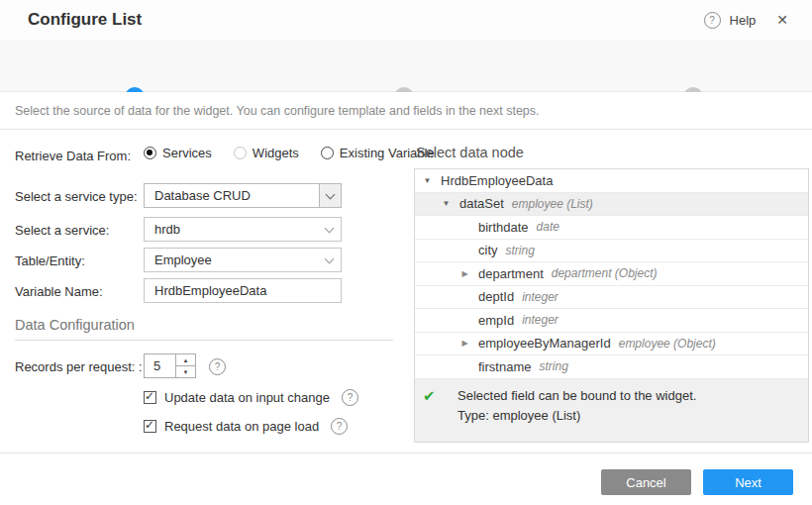 The image size is (812, 505). Describe the element at coordinates (612, 345) in the screenshot. I see `tree-node-employeeByManagerId: ▶employeeByManagerIdemployee (Object)` at that location.